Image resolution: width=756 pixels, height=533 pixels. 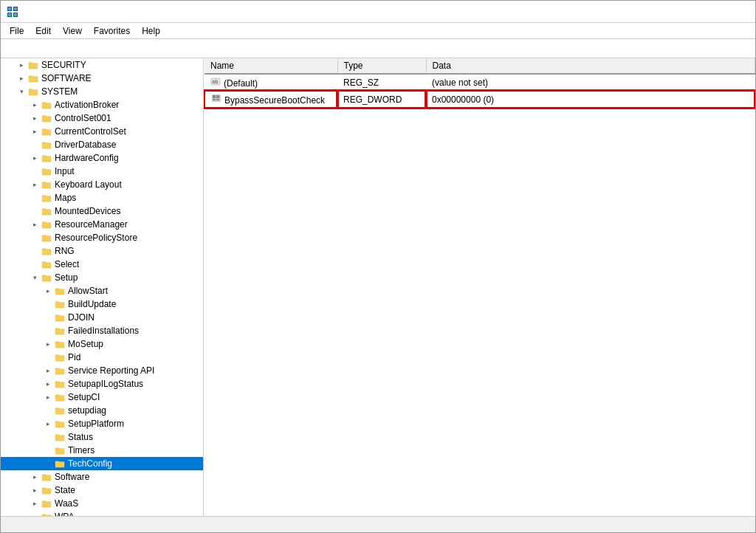 What do you see at coordinates (92, 304) in the screenshot?
I see `tree-label-buildupdate: BuildUpdate` at bounding box center [92, 304].